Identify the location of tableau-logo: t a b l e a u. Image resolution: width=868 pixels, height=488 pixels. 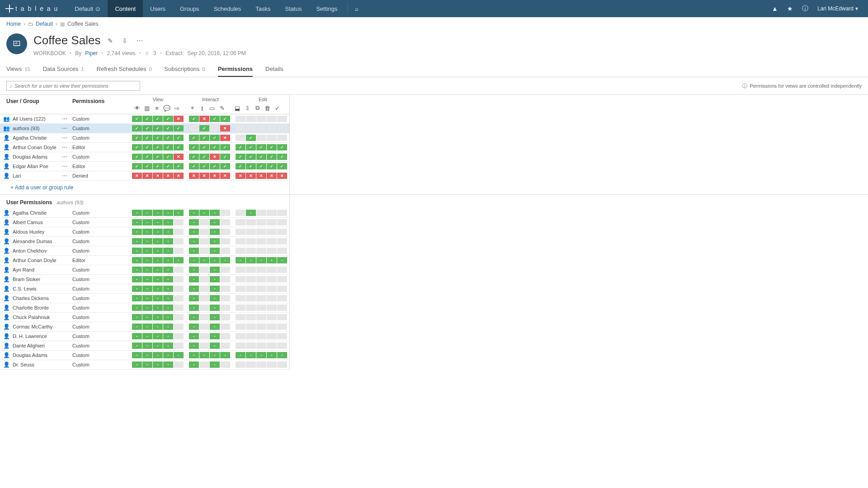
(32, 9).